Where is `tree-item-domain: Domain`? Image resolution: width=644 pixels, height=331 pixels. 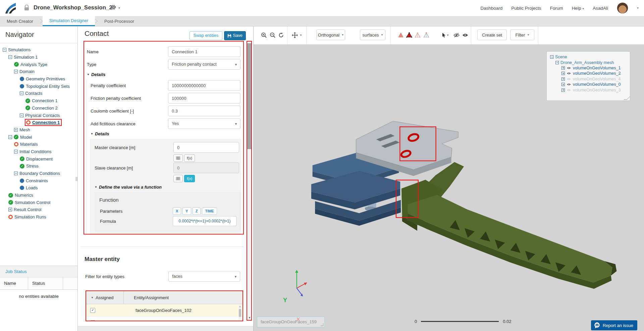
tree-item-domain: Domain is located at coordinates (39, 72).